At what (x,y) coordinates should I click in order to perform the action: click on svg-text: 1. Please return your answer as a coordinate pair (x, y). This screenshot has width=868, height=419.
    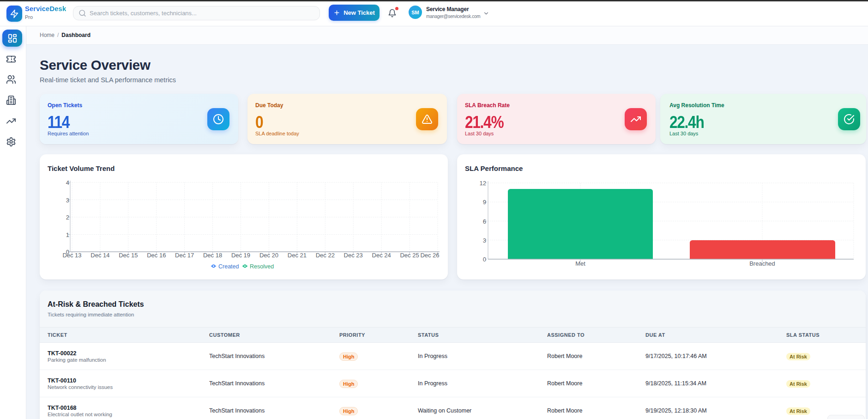
    Looking at the image, I should click on (67, 235).